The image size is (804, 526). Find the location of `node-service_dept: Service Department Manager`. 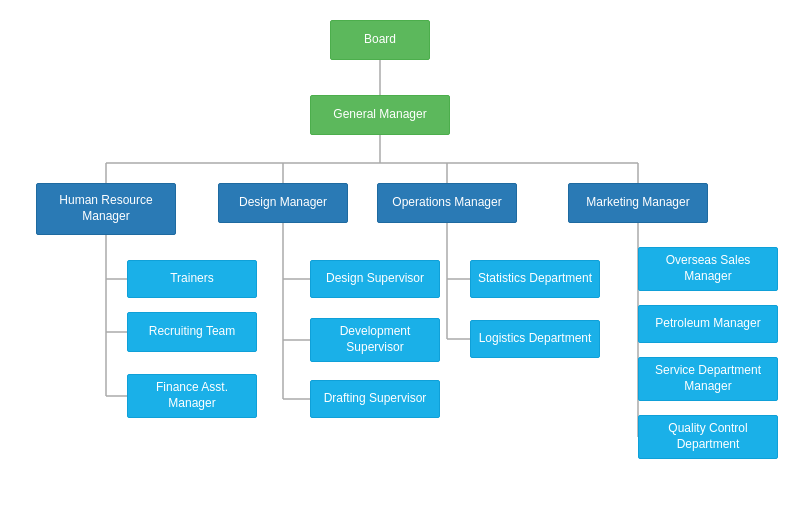

node-service_dept: Service Department Manager is located at coordinates (708, 379).